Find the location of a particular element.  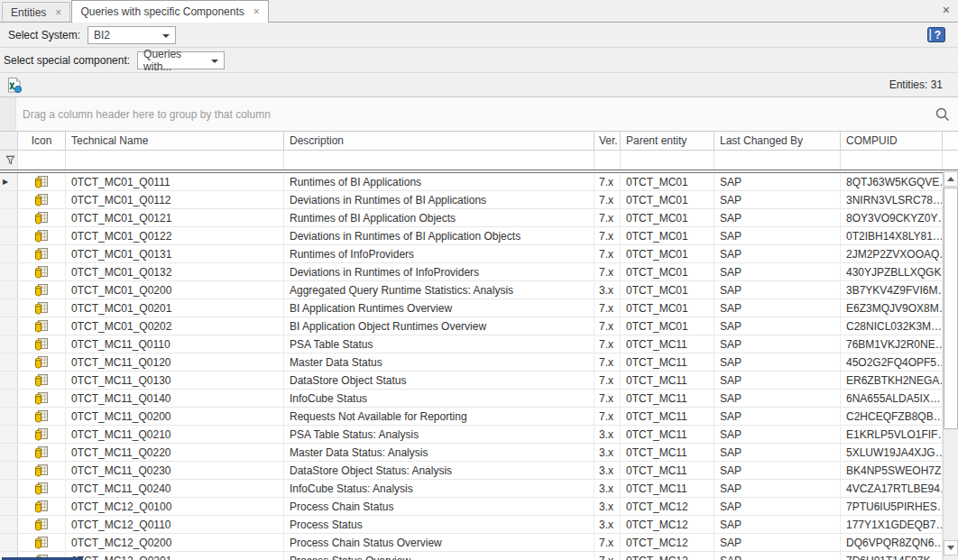

cell-description: Master Data Status is located at coordinates (439, 363).